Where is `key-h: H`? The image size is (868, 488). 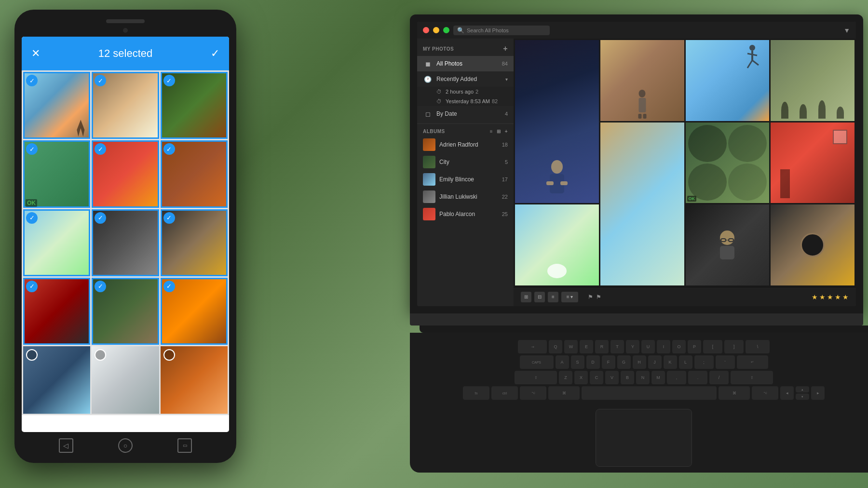 key-h: H is located at coordinates (639, 362).